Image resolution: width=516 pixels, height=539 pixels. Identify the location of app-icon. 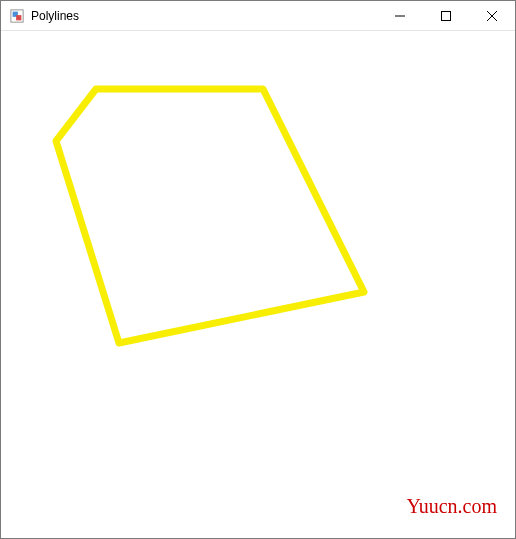
(17, 16).